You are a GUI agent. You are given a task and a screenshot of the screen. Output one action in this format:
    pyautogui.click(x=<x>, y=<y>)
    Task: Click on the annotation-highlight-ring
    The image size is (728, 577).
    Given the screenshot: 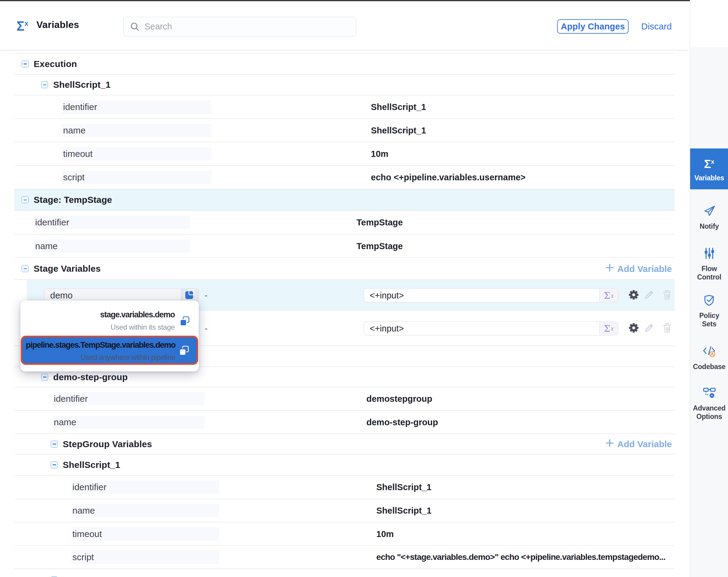 What is the action you would take?
    pyautogui.click(x=109, y=350)
    